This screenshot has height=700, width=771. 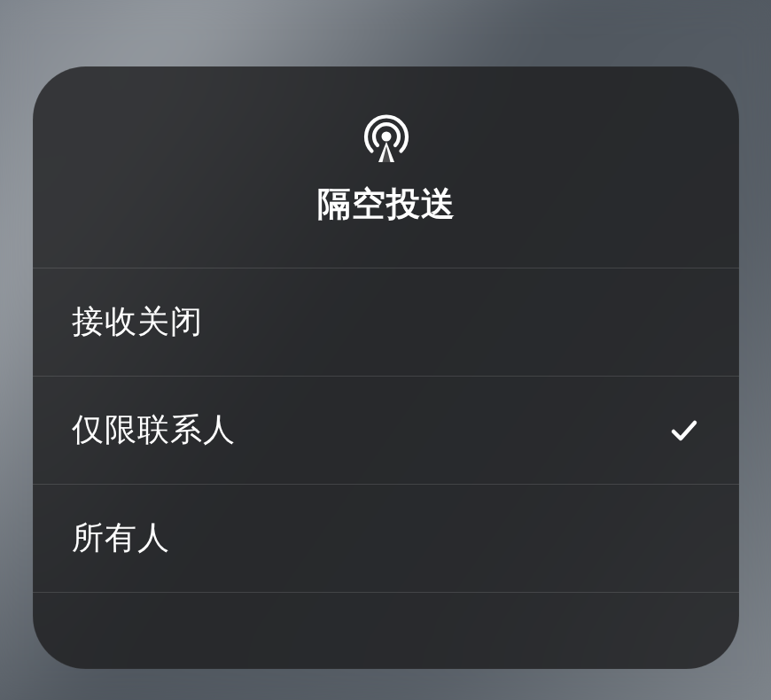 What do you see at coordinates (386, 204) in the screenshot?
I see `panel-title: 隔空投送` at bounding box center [386, 204].